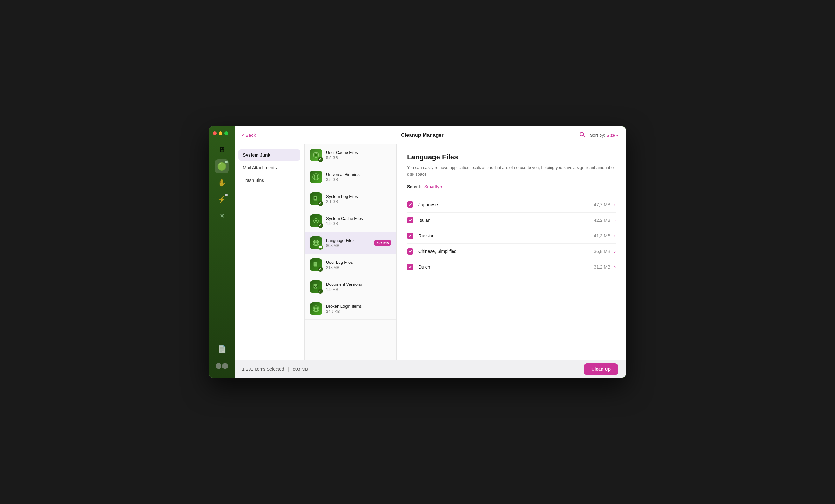  What do you see at coordinates (350, 287) in the screenshot?
I see `file-item-document-versions: ✓ Document Versions 1,9 MB` at bounding box center [350, 287].